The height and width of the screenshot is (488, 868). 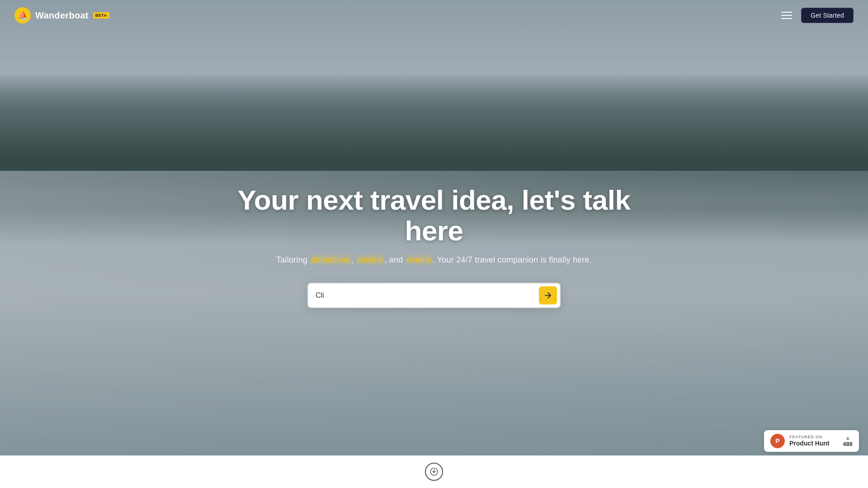 I want to click on subtitle-comma2: , and, so click(x=395, y=260).